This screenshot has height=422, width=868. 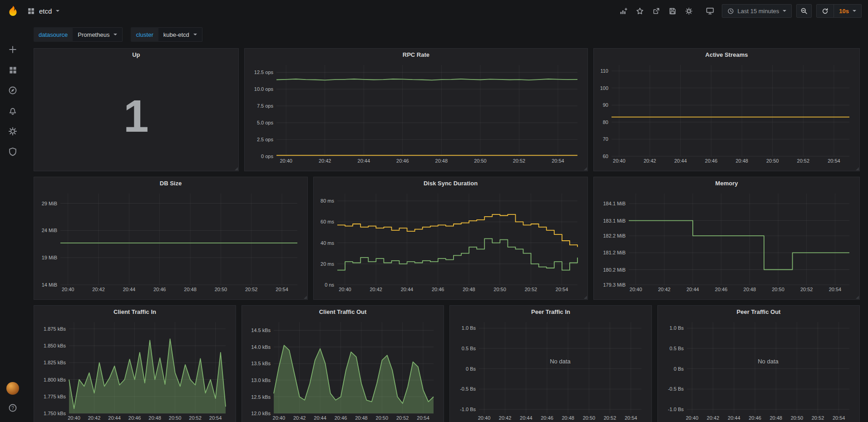 I want to click on sidebar-item-server-admin, so click(x=13, y=152).